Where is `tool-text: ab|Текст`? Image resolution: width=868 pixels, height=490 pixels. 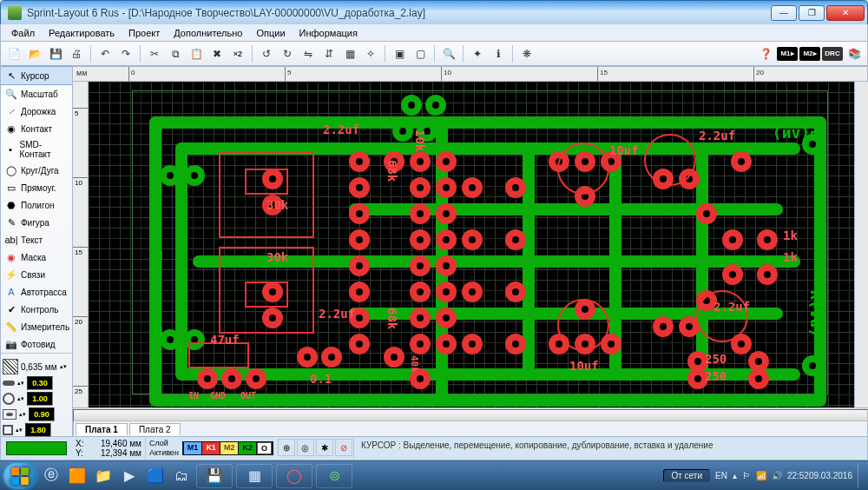
tool-text: ab|Текст is located at coordinates (36, 240).